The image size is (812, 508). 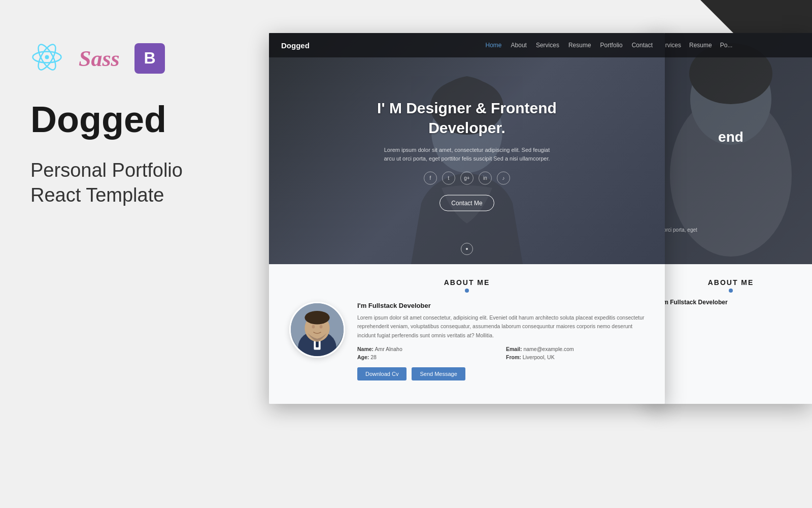 I want to click on right-nav-po: Po..., so click(x=727, y=45).